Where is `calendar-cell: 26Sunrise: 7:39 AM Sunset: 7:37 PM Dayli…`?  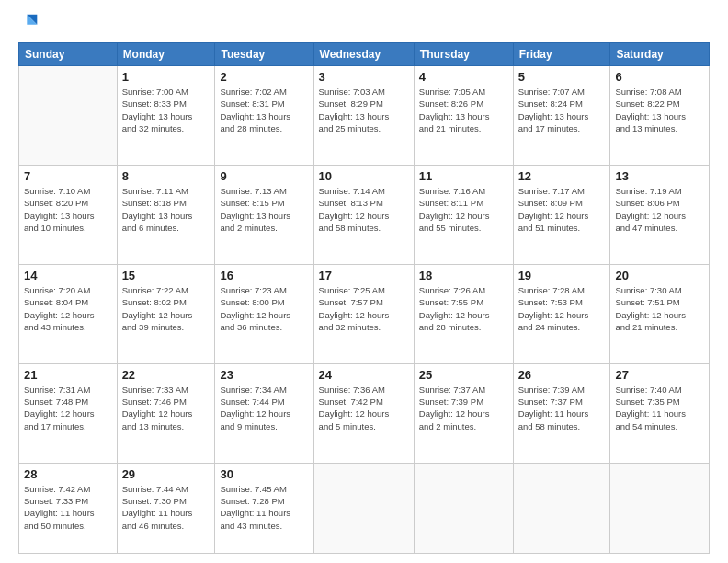
calendar-cell: 26Sunrise: 7:39 AM Sunset: 7:37 PM Dayli… is located at coordinates (562, 413).